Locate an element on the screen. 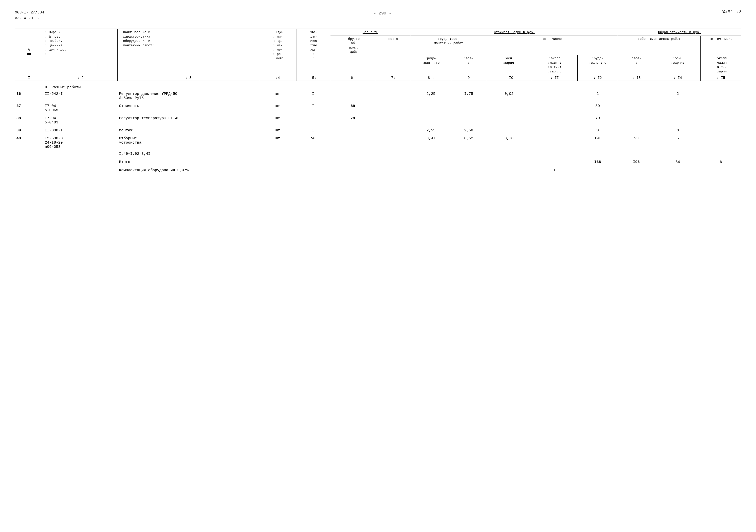 This screenshot has width=756, height=532. row-38-brutto: 79 is located at coordinates (353, 119).